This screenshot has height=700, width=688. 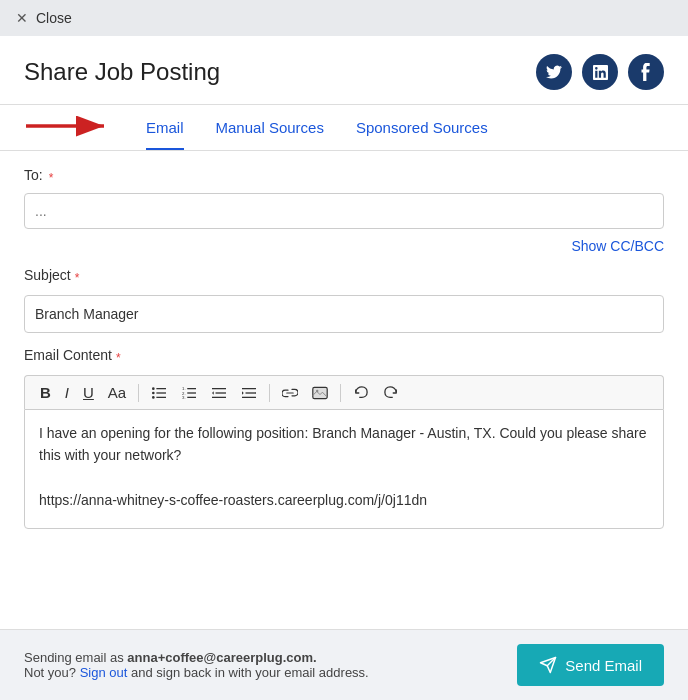 What do you see at coordinates (249, 393) in the screenshot?
I see `toolbar-indent-btn` at bounding box center [249, 393].